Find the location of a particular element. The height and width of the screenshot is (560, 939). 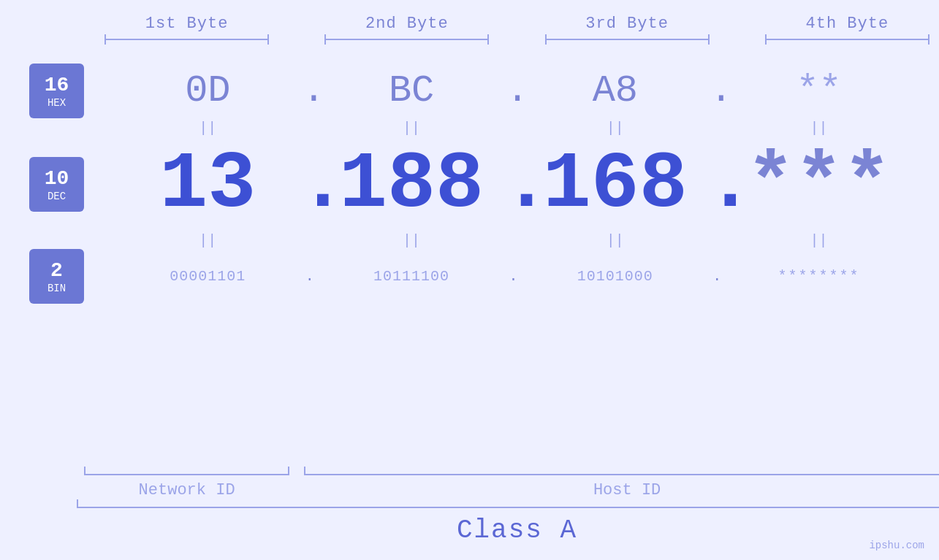

dec-val-1: 13 is located at coordinates (208, 184).